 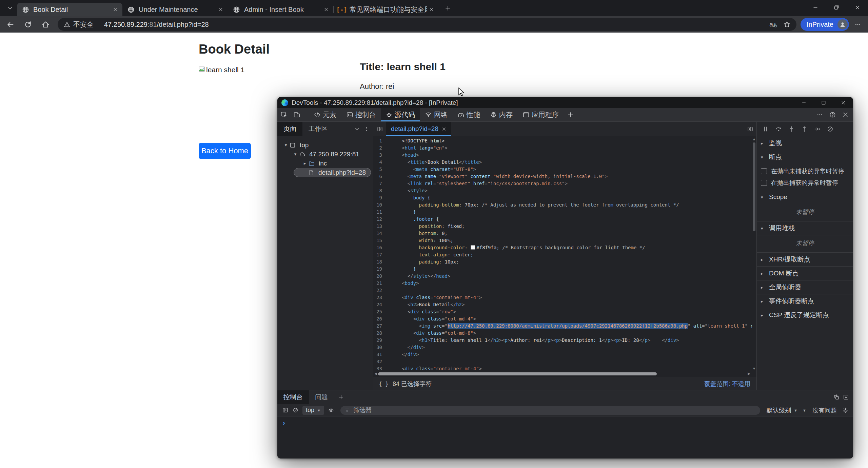 I want to click on more-panels-icon, so click(x=570, y=115).